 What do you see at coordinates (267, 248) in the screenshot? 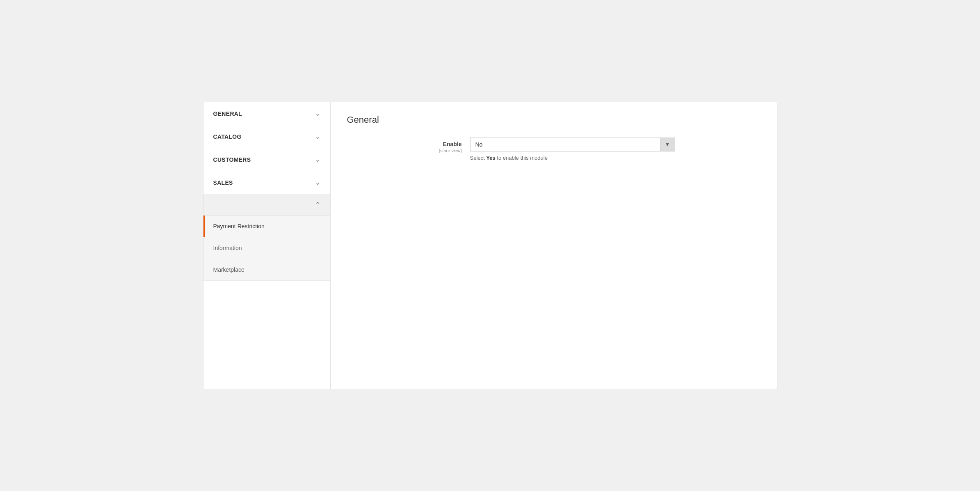
I see `sidebar-sub-items: Payment Restriction Information Marketpl…` at bounding box center [267, 248].